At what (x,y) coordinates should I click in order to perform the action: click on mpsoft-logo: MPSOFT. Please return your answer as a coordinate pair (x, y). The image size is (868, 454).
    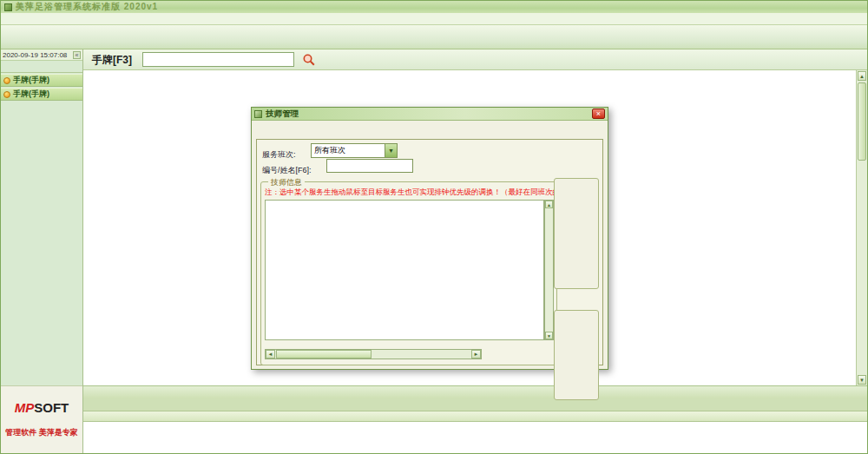
    Looking at the image, I should click on (42, 408).